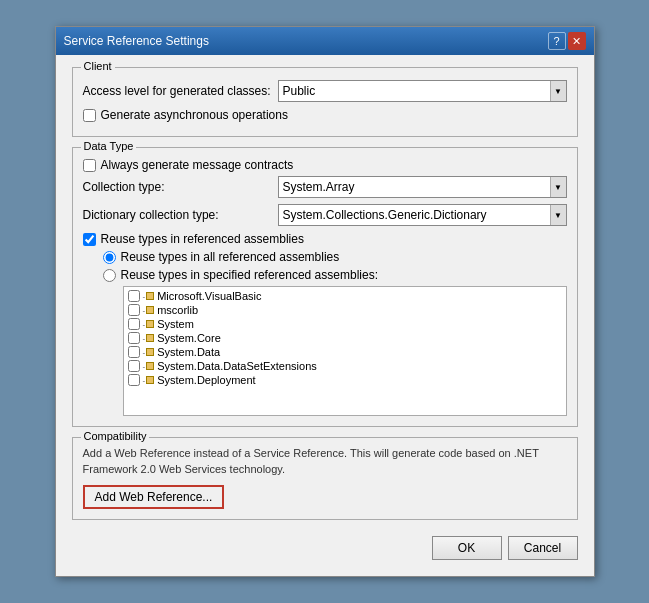 Image resolution: width=649 pixels, height=603 pixels. What do you see at coordinates (300, 91) in the screenshot?
I see `access-level-value: Public` at bounding box center [300, 91].